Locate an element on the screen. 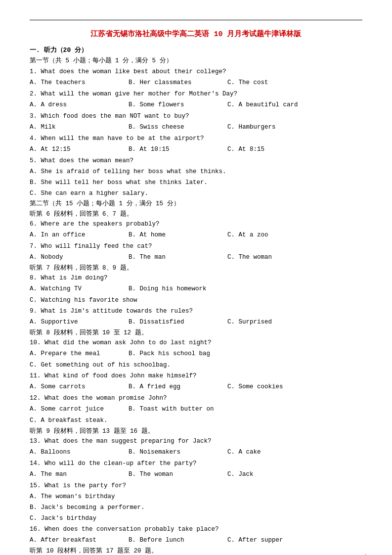 The height and width of the screenshot is (555, 392). question-1-options: A. The teachers B. Her classmates C. The… is located at coordinates (196, 83).